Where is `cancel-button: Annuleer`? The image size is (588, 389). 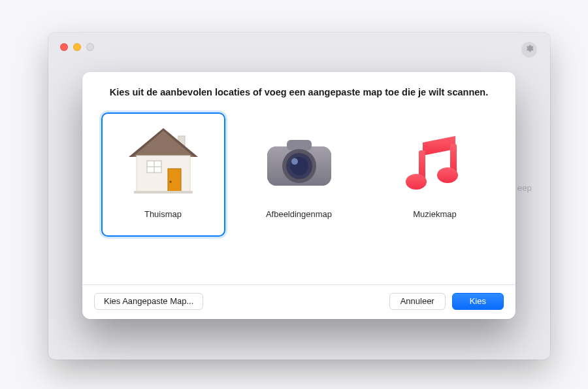
cancel-button: Annuleer is located at coordinates (417, 301).